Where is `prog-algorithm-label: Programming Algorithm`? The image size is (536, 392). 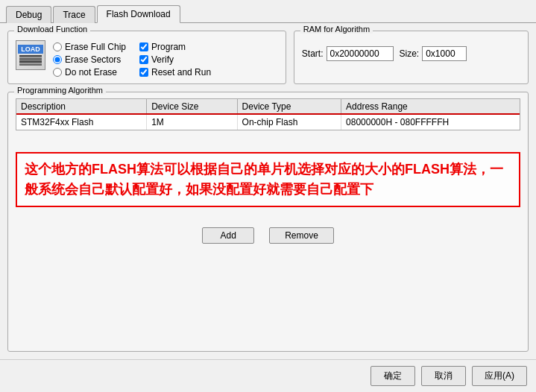 prog-algorithm-label: Programming Algorithm is located at coordinates (60, 90).